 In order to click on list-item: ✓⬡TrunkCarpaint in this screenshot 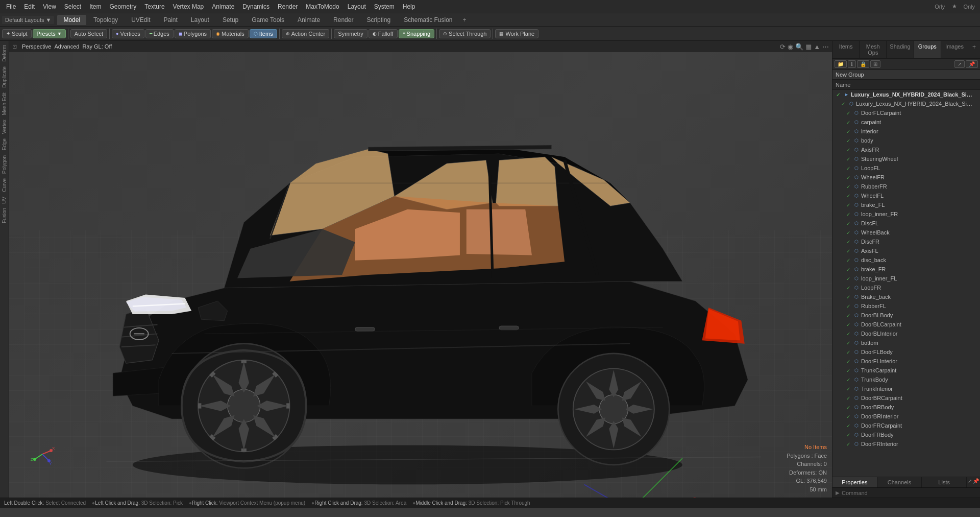, I will do `click(906, 370)`.